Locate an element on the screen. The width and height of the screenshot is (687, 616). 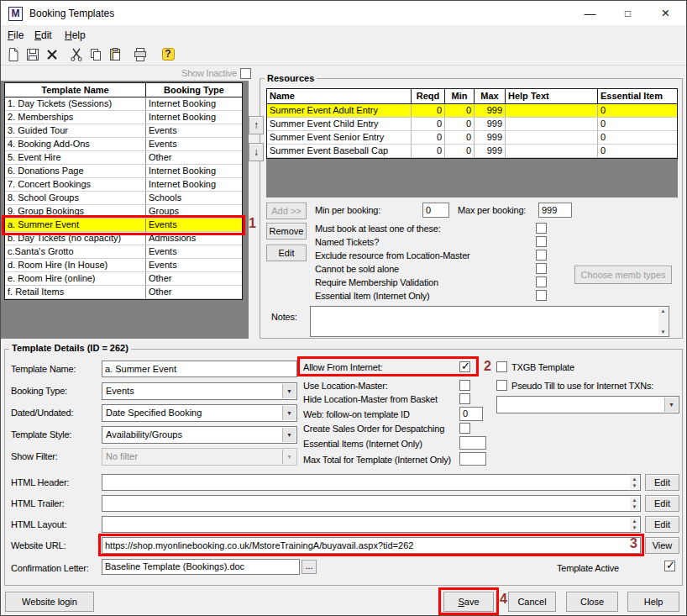
column-header-essential-item: Essential Item is located at coordinates (637, 96).